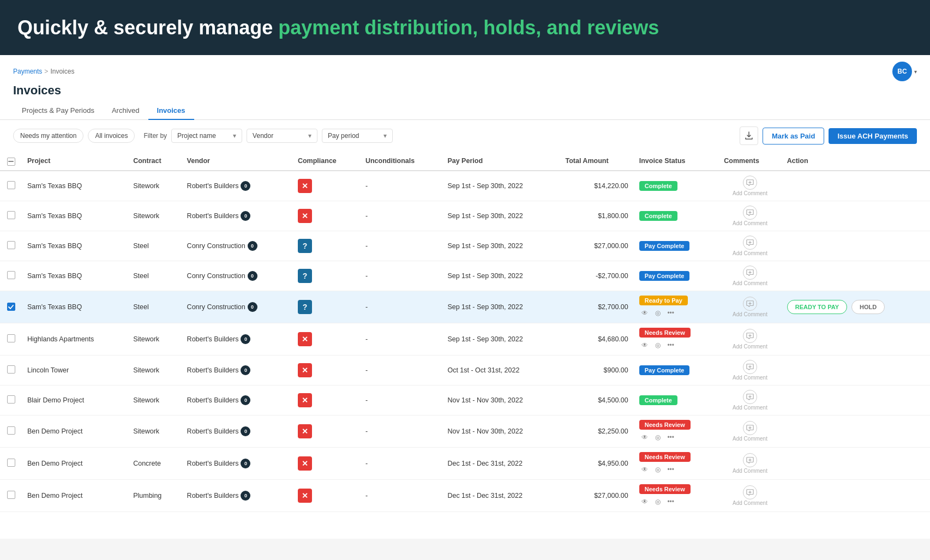 This screenshot has height=560, width=930. What do you see at coordinates (357, 136) in the screenshot?
I see `pay-period-filter: Pay period ▾` at bounding box center [357, 136].